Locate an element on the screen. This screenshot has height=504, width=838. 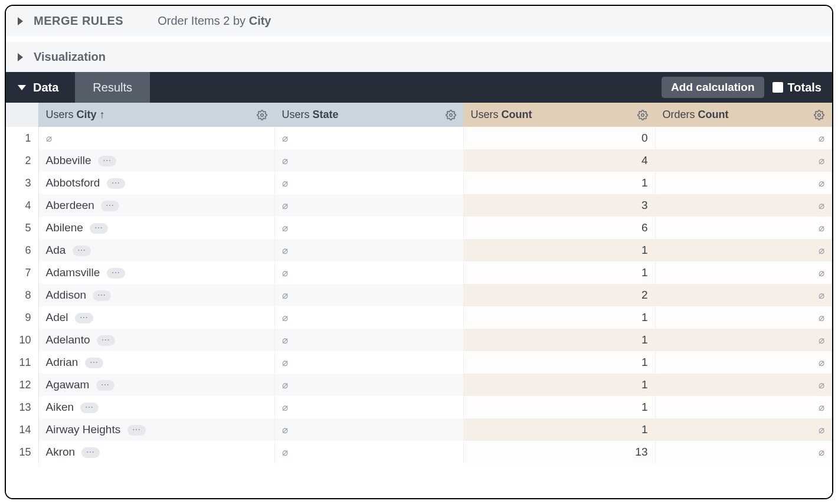
row-number: 5 is located at coordinates (22, 228).